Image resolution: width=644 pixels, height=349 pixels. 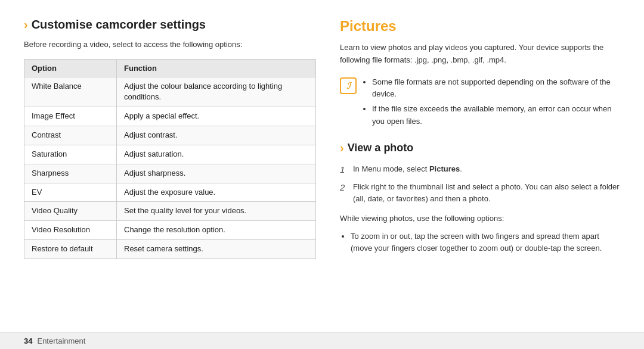 What do you see at coordinates (216, 92) in the screenshot?
I see `function-cell: Adjust the colour balance according to l…` at bounding box center [216, 92].